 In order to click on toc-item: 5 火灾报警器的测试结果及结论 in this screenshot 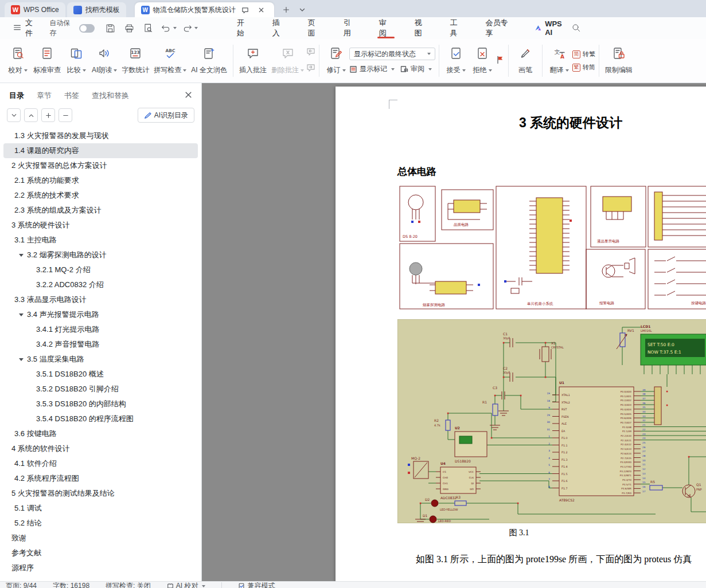, I will do `click(101, 493)`.